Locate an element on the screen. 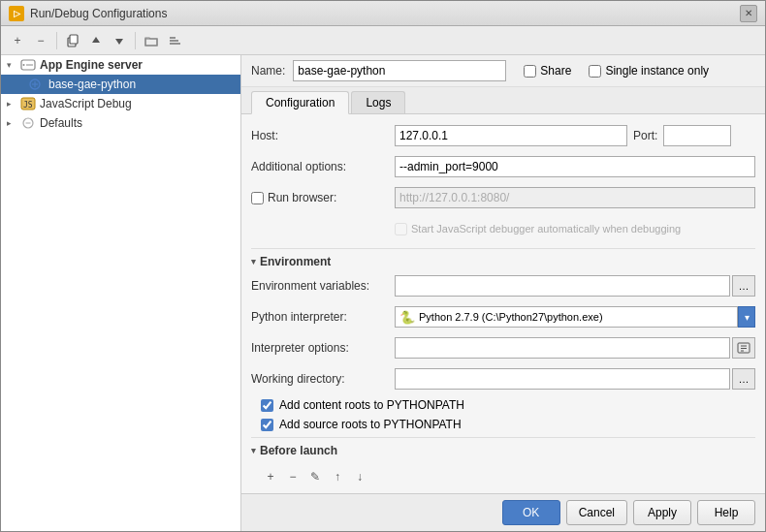 The height and width of the screenshot is (532, 766). bottom-bar: OK Cancel Apply Help is located at coordinates (503, 512).